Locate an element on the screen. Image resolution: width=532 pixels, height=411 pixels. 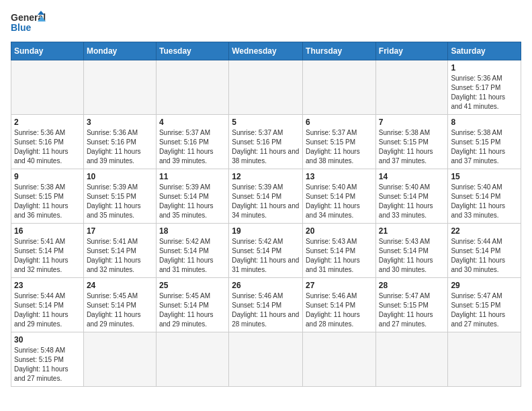
calendar-cell: 7Sunrise: 5:38 AMSunset: 5:15 PMDaylight… is located at coordinates (412, 142).